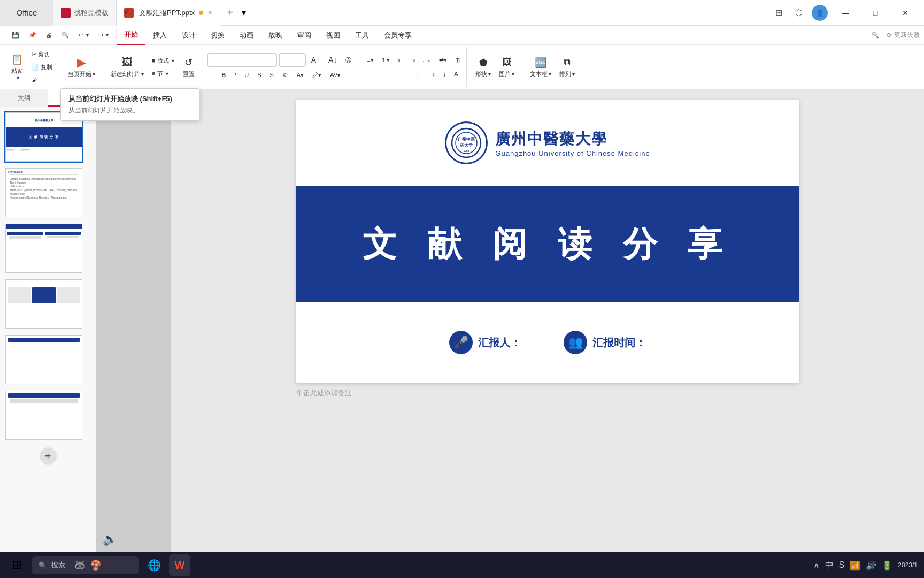 This screenshot has width=924, height=578. Describe the element at coordinates (224, 75) in the screenshot. I see `bold-btn: B` at that location.